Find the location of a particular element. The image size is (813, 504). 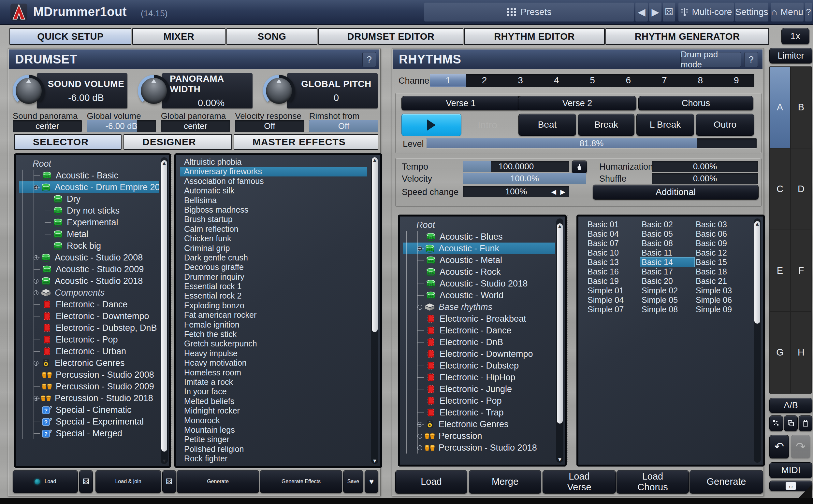

list-item: Association of famous is located at coordinates (274, 181).